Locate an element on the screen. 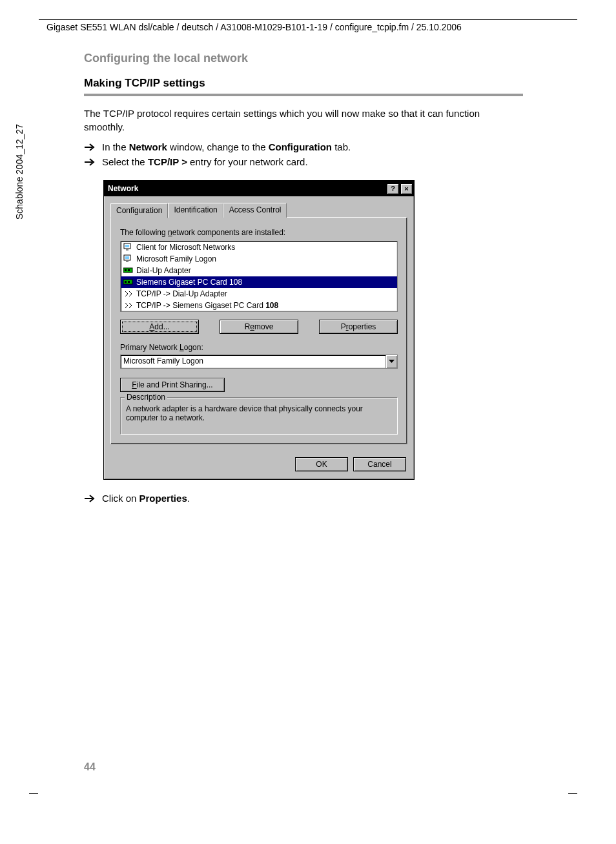  titlebar: Network ? × is located at coordinates (259, 189).